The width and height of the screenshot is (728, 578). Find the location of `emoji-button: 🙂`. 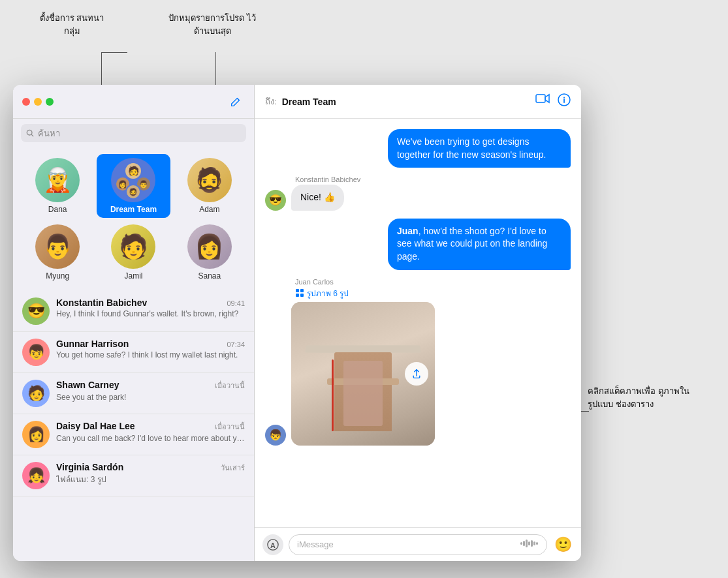

emoji-button: 🙂 is located at coordinates (563, 545).